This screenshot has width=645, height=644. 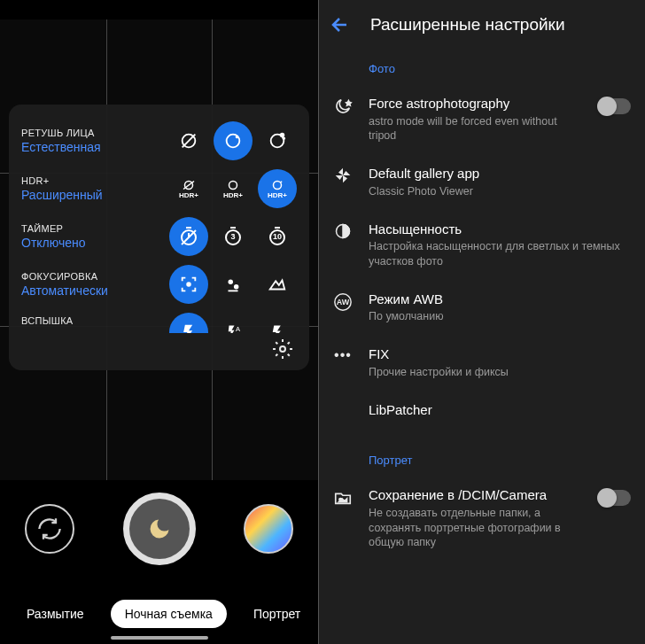 I want to click on pref-text: Сохранение в /DCIM/Camera Не создавать о…, so click(x=477, y=518).